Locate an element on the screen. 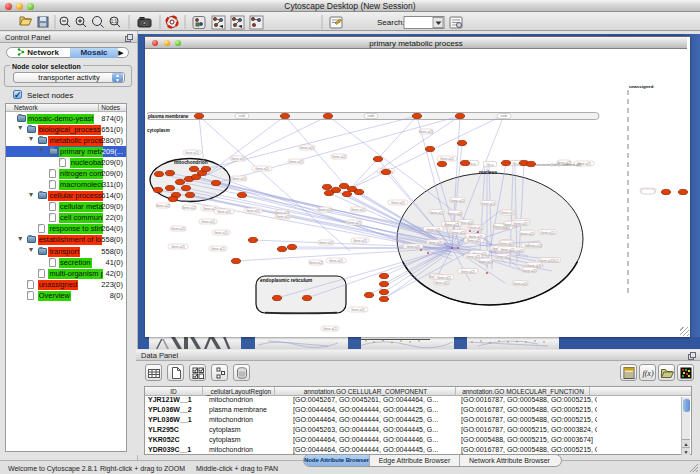 The width and height of the screenshot is (700, 474). svg-text: f(x) is located at coordinates (648, 374).